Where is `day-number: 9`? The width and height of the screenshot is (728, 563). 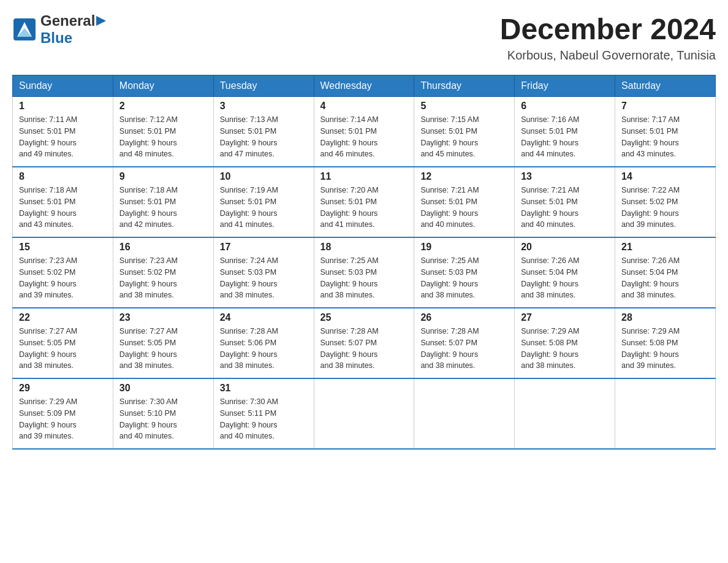
day-number: 9 is located at coordinates (163, 177).